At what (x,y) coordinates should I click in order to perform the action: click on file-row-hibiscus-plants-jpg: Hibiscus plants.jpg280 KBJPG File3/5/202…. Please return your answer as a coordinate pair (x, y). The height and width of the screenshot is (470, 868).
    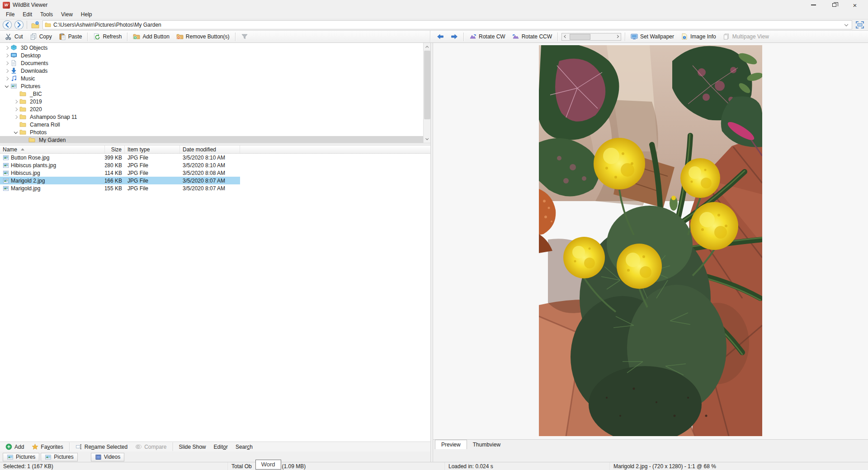
    Looking at the image, I should click on (120, 165).